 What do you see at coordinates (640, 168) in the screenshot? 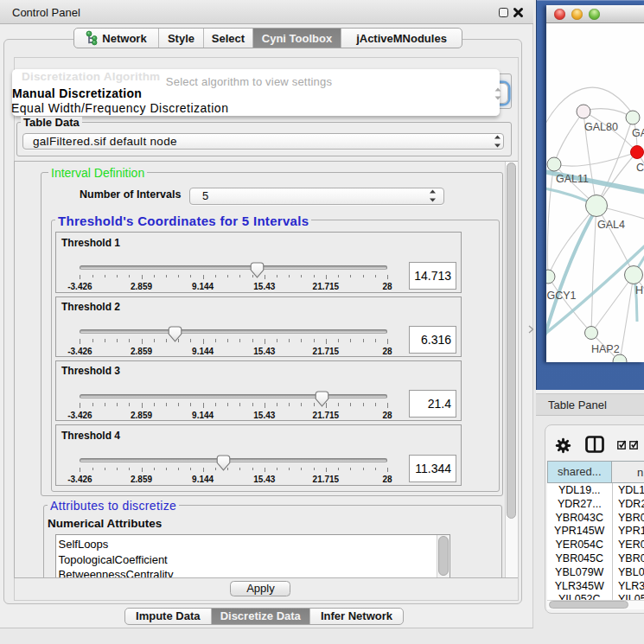
I see `svg-text: C` at bounding box center [640, 168].